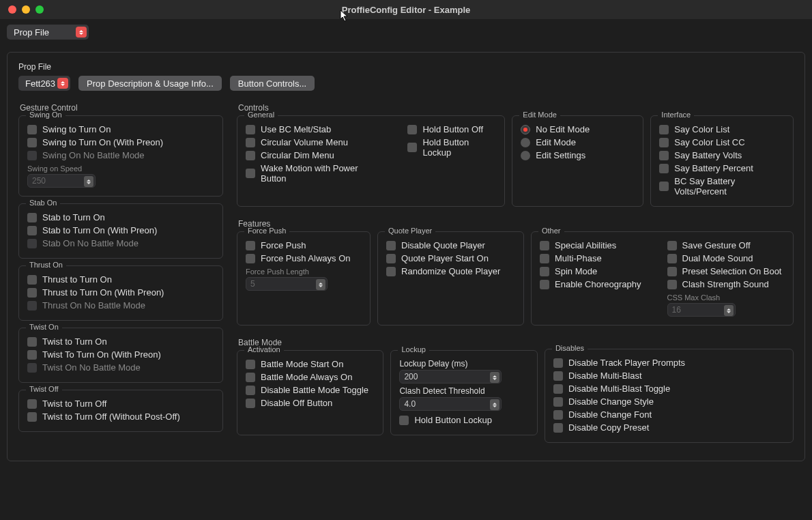 The width and height of the screenshot is (812, 520). What do you see at coordinates (250, 403) in the screenshot?
I see `disable-off-button-checkbox` at bounding box center [250, 403].